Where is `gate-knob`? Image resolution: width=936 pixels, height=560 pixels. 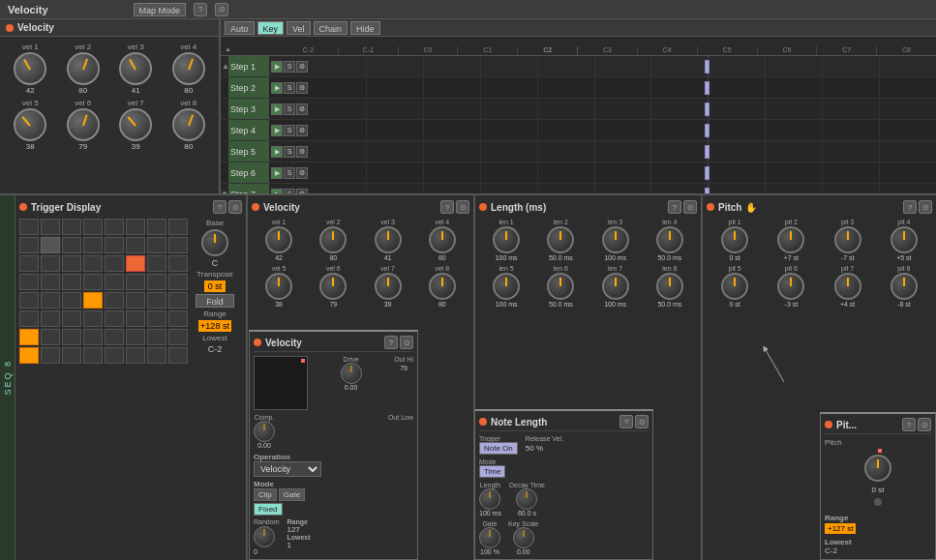
gate-knob is located at coordinates (490, 538).